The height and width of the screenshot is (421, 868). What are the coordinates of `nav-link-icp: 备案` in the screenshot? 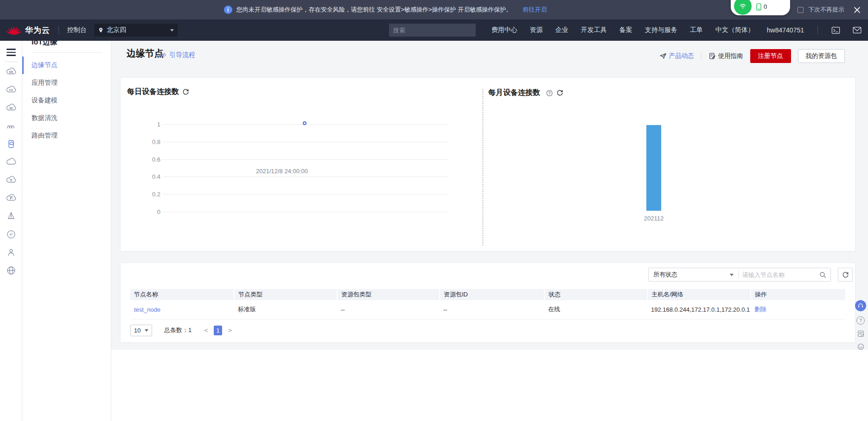 It's located at (626, 30).